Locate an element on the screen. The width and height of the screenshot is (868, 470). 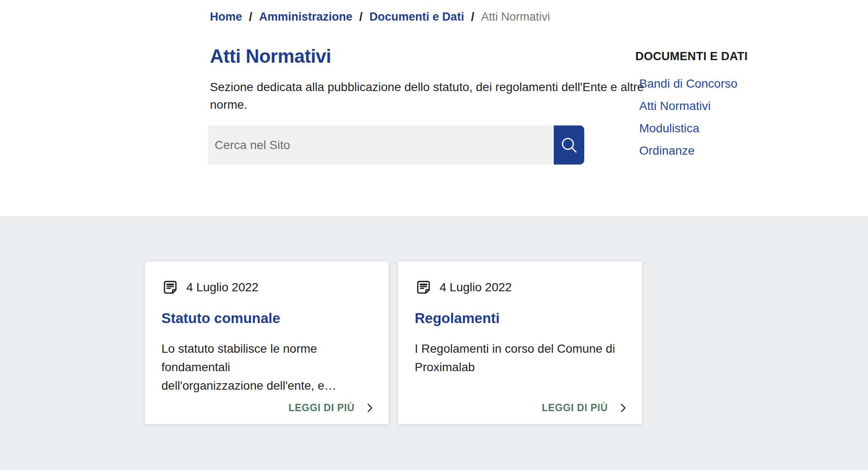
list-item: Atti Normativi is located at coordinates (708, 106).